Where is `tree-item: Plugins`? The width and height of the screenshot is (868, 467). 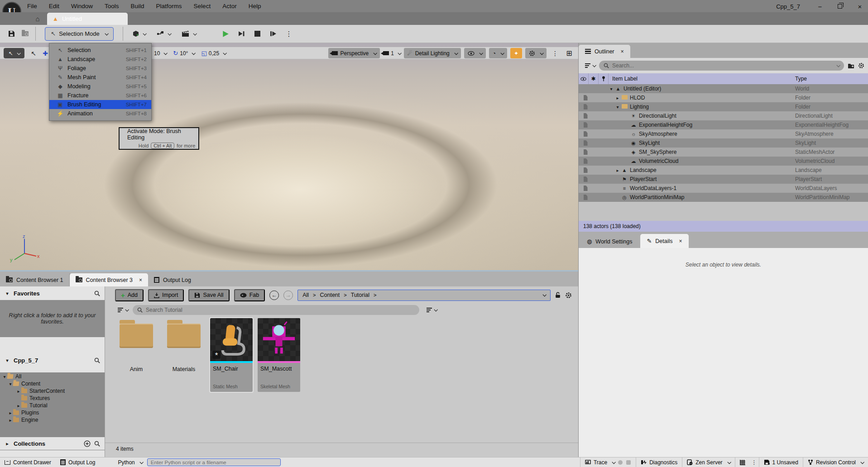 tree-item: Plugins is located at coordinates (53, 413).